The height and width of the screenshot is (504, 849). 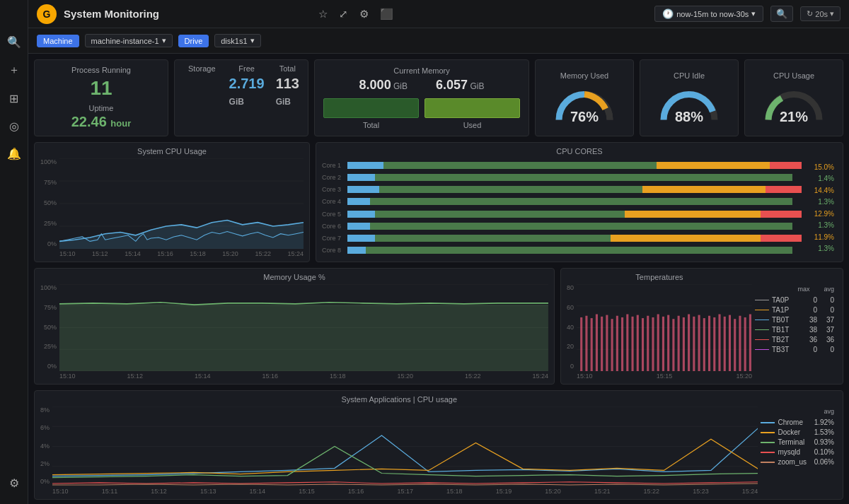 What do you see at coordinates (323, 14) in the screenshot?
I see `star-icon: ☆` at bounding box center [323, 14].